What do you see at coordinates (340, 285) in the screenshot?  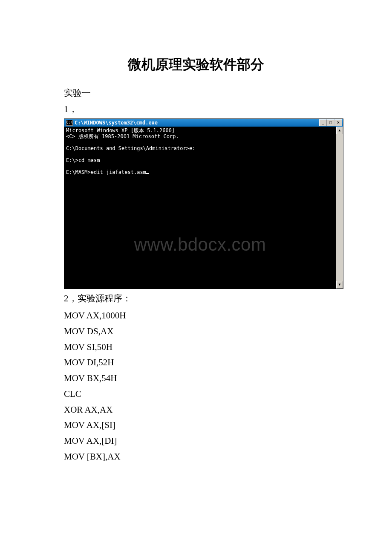 I see `scroll-down-button: ▼` at bounding box center [340, 285].